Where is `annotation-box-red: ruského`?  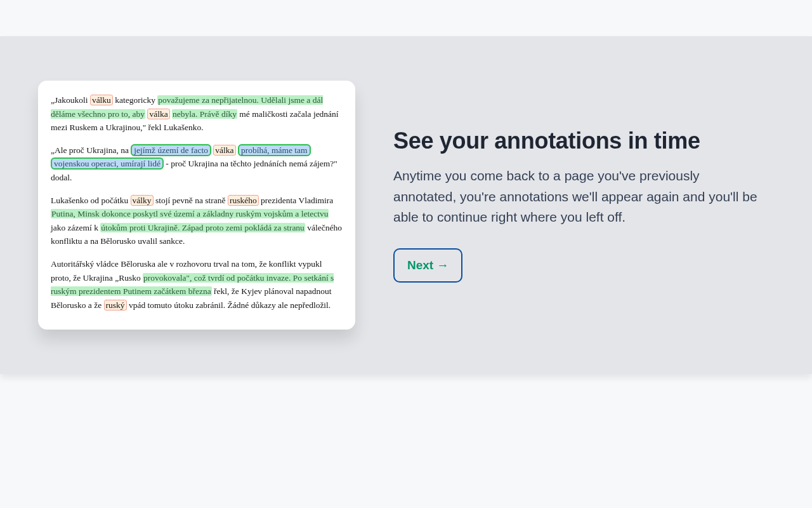 annotation-box-red: ruského is located at coordinates (244, 201).